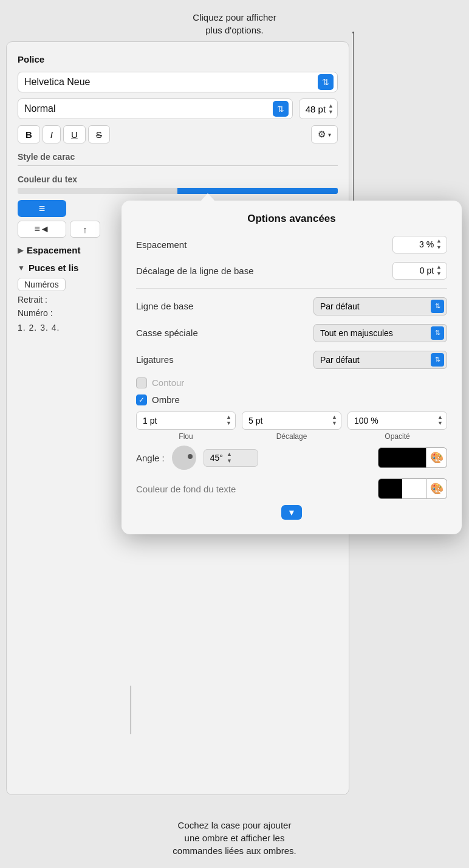 This screenshot has width=469, height=868. What do you see at coordinates (53, 250) in the screenshot?
I see `espacement-label: Espacement` at bounding box center [53, 250].